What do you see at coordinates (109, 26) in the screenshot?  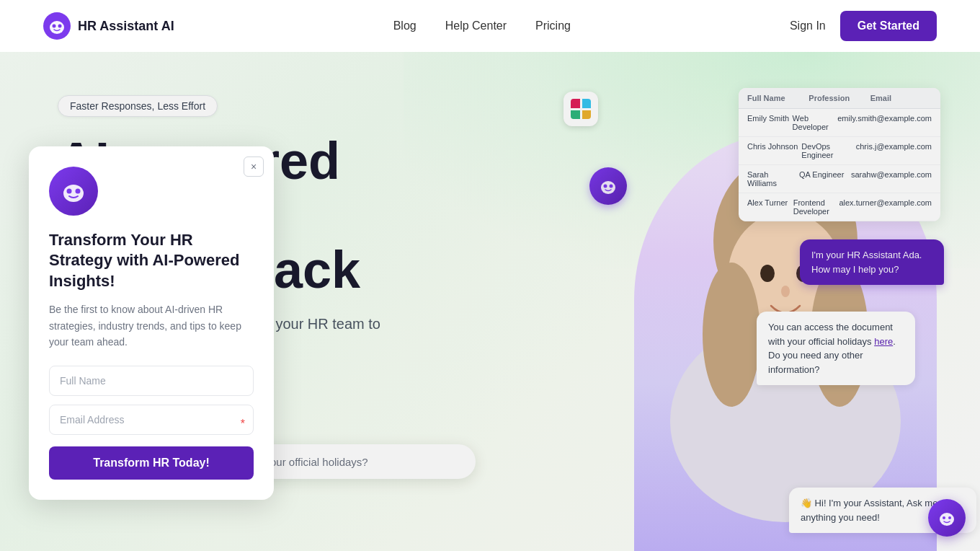 I see `logo: HR Assistant AI` at bounding box center [109, 26].